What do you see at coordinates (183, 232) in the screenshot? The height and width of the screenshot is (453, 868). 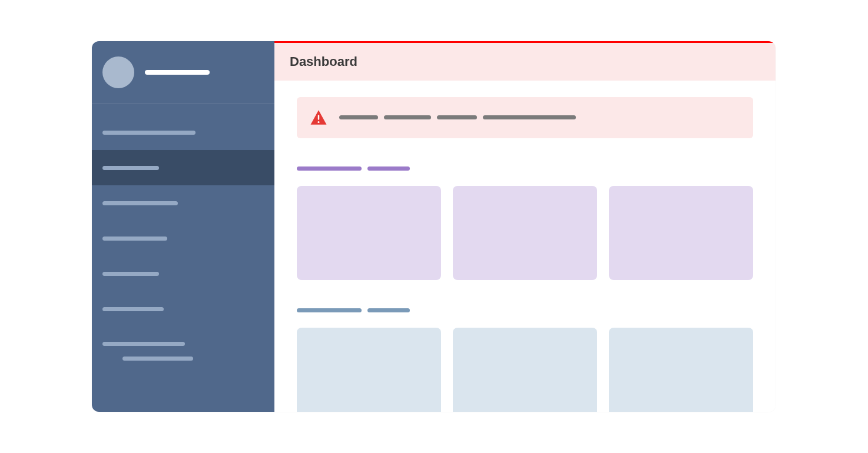 I see `sidebar-nav` at bounding box center [183, 232].